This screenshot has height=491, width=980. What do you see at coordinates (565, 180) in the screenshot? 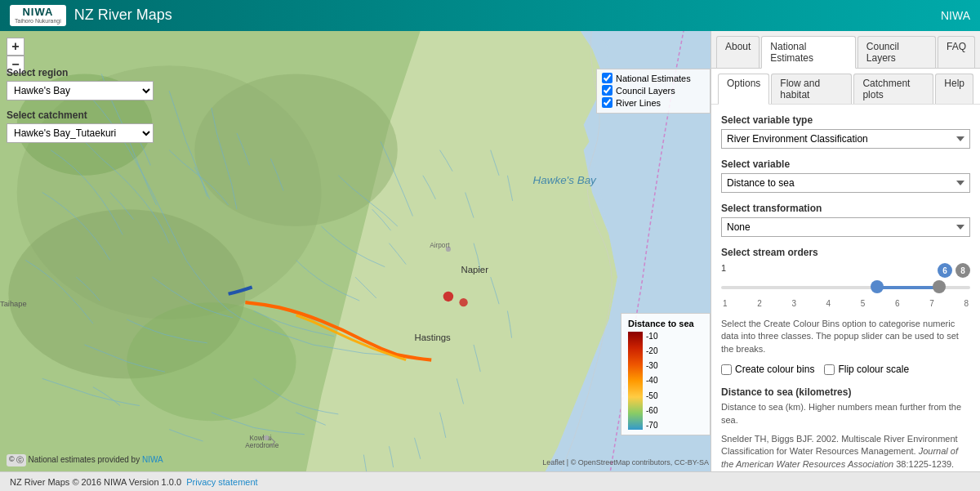
I see `svg-text: Hawke's Bay` at bounding box center [565, 180].